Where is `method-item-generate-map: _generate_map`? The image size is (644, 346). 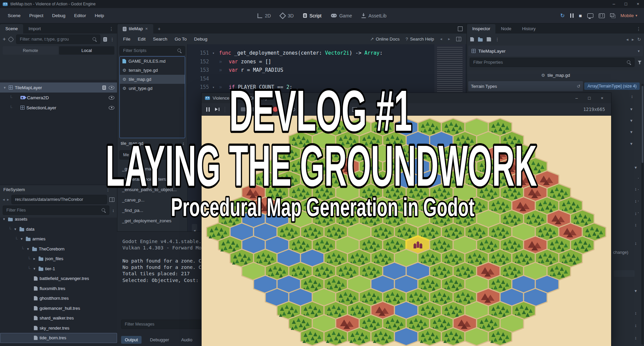 method-item-generate-map: _generate_map is located at coordinates (152, 169).